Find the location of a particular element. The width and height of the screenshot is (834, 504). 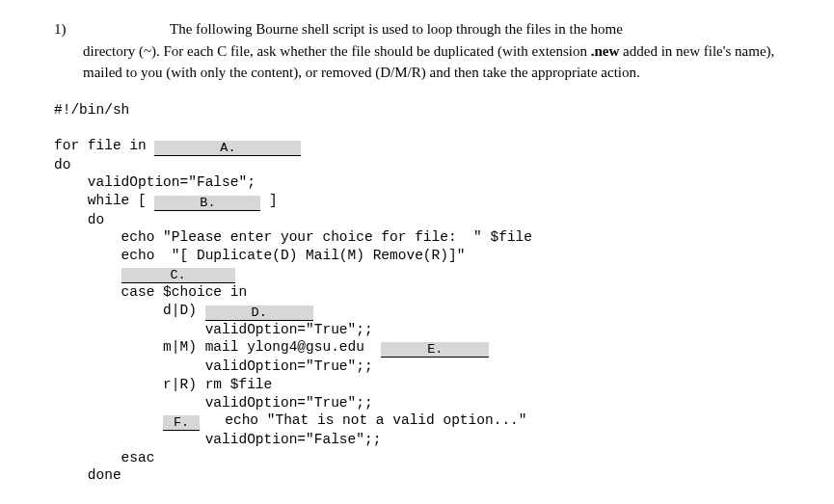

blank-c: C. is located at coordinates (178, 276).